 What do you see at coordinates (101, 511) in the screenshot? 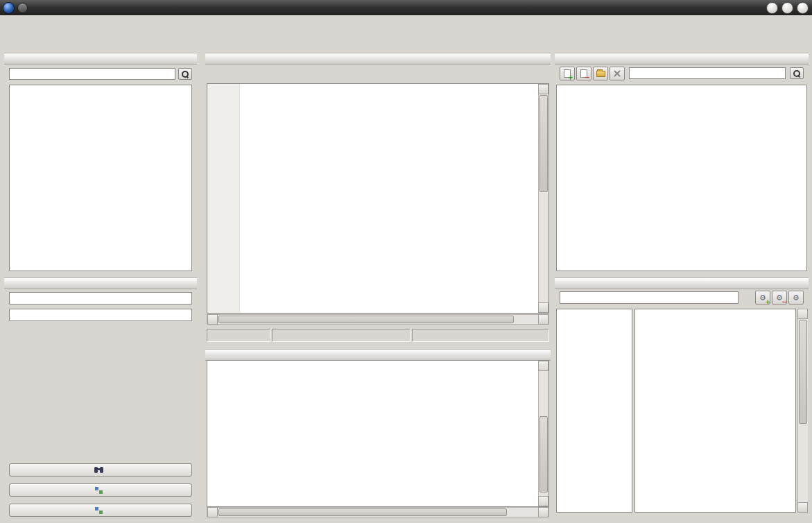
I see `replace-all-button` at bounding box center [101, 511].